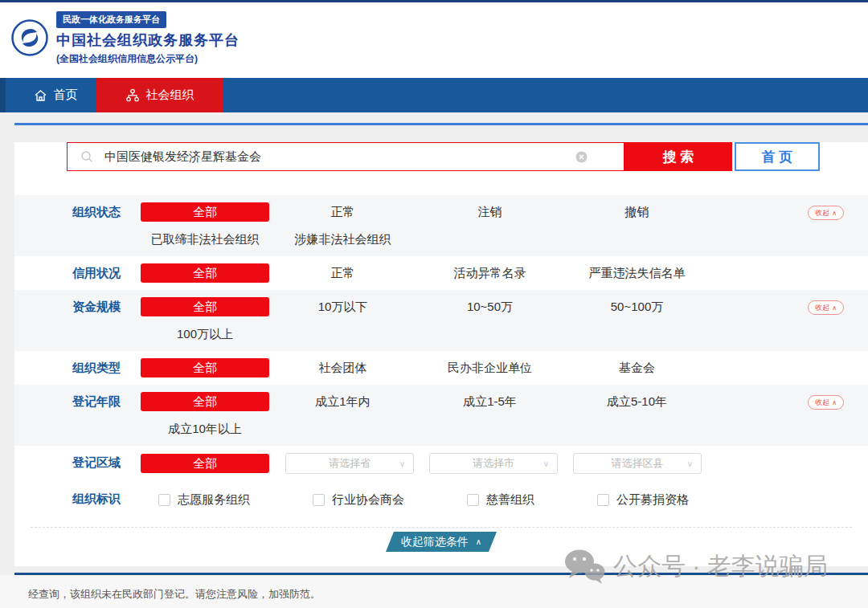 This screenshot has height=608, width=868. What do you see at coordinates (510, 500) in the screenshot?
I see `checkbox-label: 慈善组织` at bounding box center [510, 500].